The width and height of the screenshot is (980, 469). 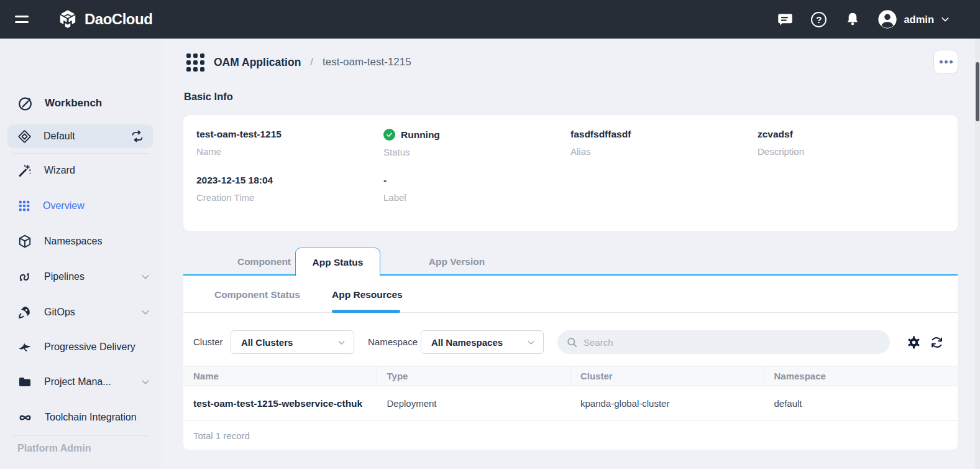 What do you see at coordinates (78, 382) in the screenshot?
I see `sidebar-item-label: Project Mana...` at bounding box center [78, 382].